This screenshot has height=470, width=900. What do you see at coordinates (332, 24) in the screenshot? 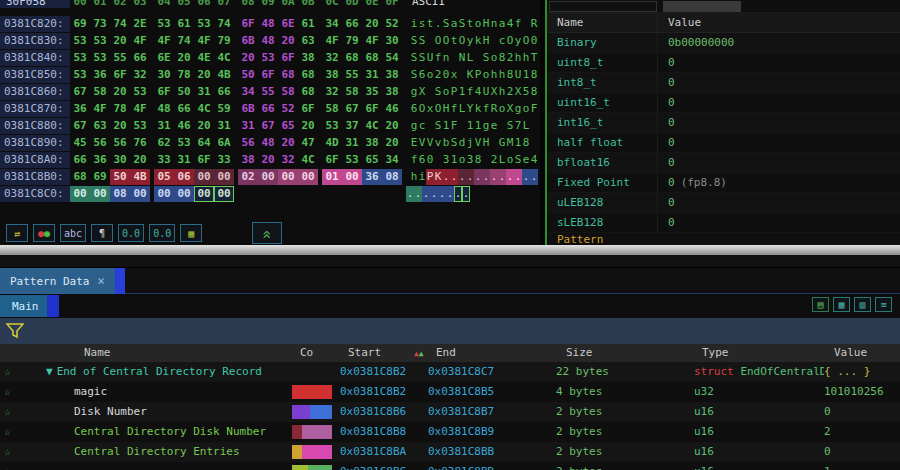
I see `hex-byte: 34` at bounding box center [332, 24].